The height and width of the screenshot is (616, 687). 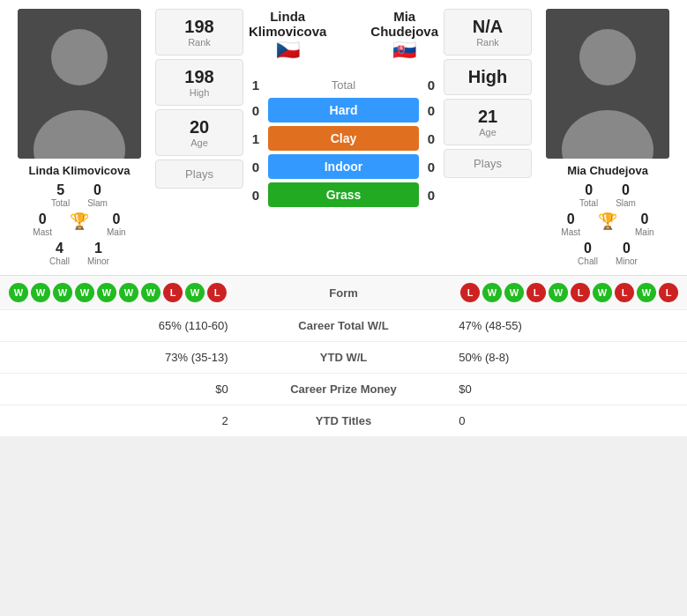 I want to click on left-stat-val: 73% (35-13), so click(x=120, y=358).